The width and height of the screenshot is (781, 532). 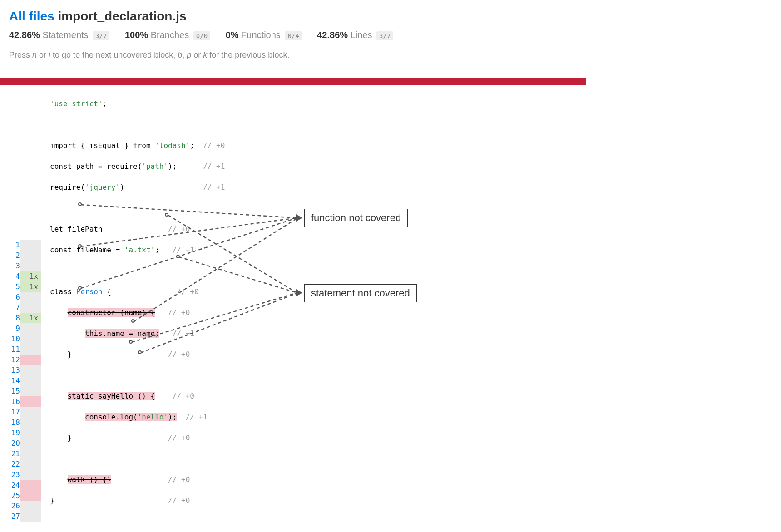 I want to click on breadcrumb-root-link: All files, so click(x=32, y=16).